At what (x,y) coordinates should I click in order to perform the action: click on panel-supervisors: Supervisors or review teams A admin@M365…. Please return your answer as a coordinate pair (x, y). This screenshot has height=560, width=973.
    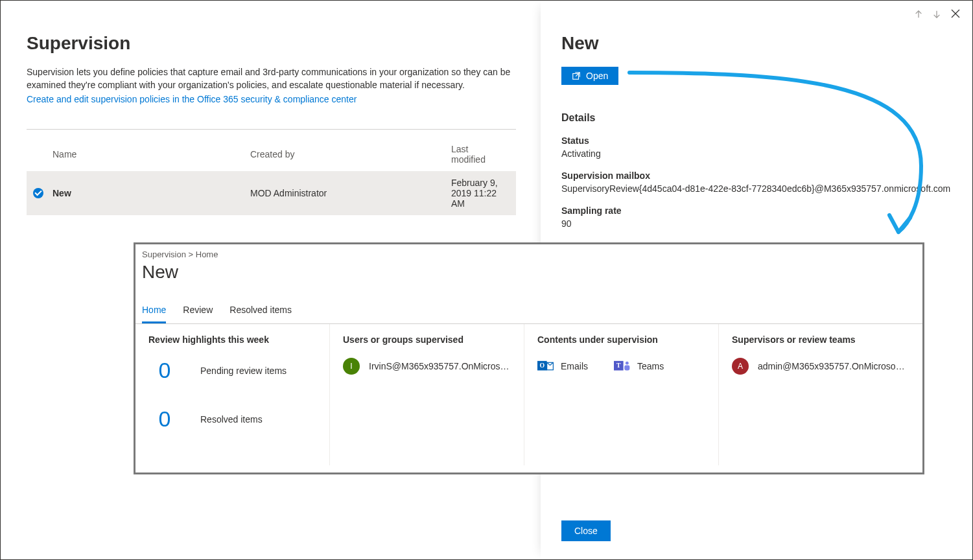
    Looking at the image, I should click on (821, 395).